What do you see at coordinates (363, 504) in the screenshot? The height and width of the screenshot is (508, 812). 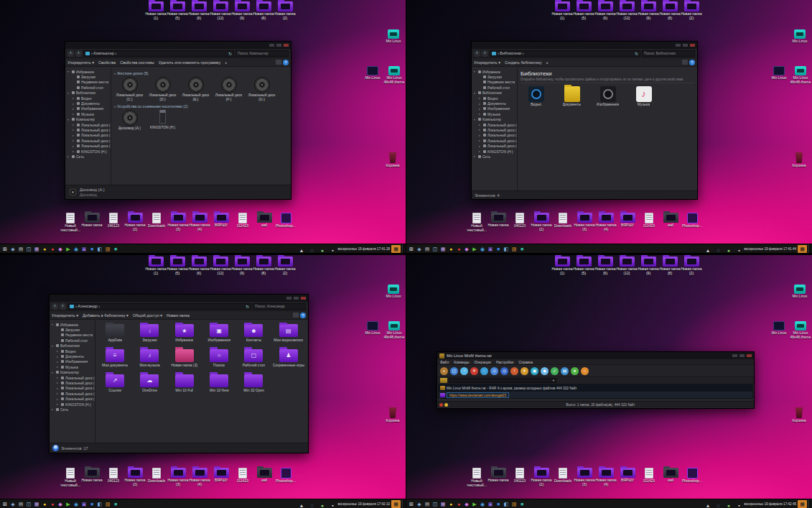 I see `taskbar-clock: воскресенье 19 февраля 17:42:10` at bounding box center [363, 504].